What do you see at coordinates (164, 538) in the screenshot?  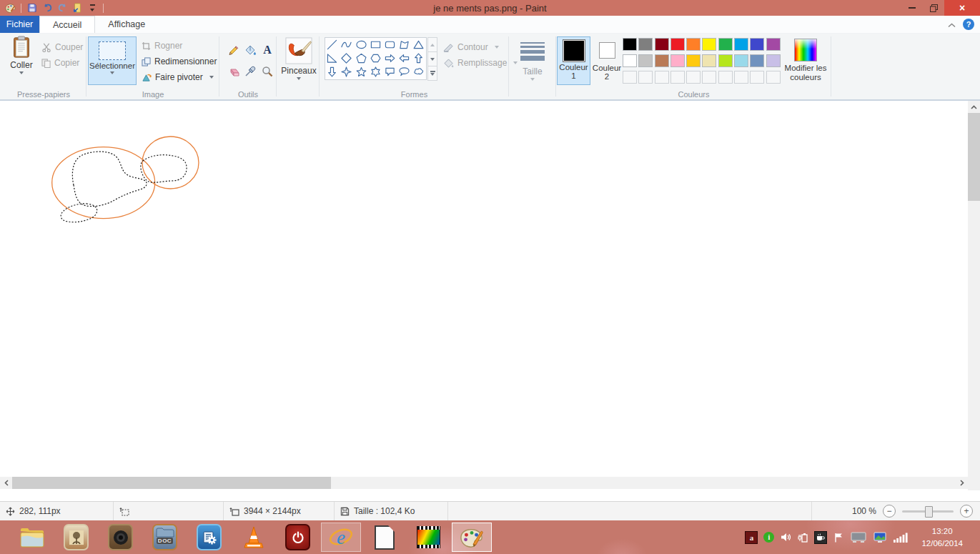 I see `doc-folder-icon: DOC` at bounding box center [164, 538].